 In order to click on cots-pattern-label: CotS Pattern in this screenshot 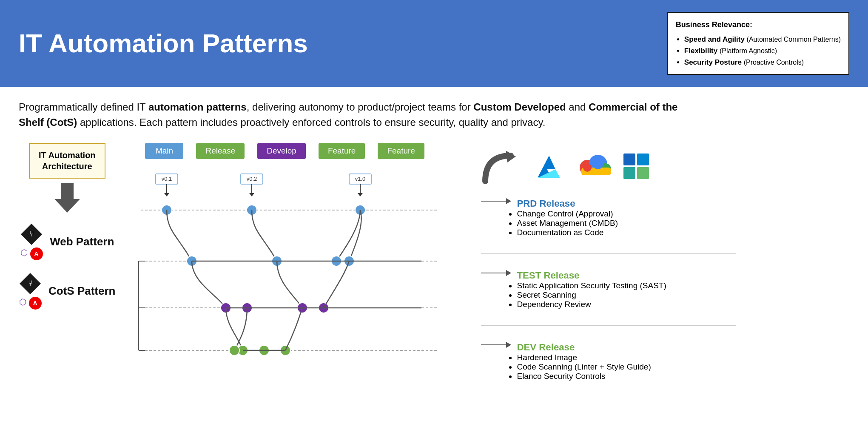, I will do `click(82, 291)`.